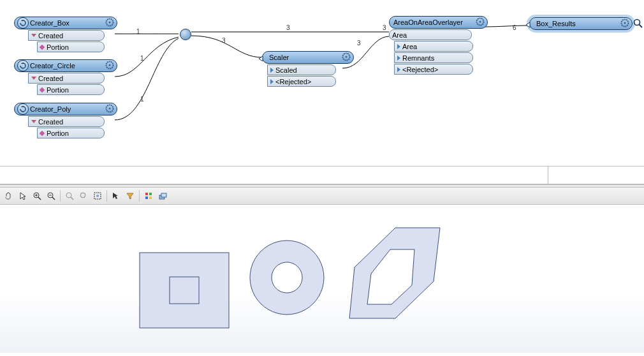 The image size is (644, 356). What do you see at coordinates (116, 196) in the screenshot?
I see `select-tool-icon` at bounding box center [116, 196].